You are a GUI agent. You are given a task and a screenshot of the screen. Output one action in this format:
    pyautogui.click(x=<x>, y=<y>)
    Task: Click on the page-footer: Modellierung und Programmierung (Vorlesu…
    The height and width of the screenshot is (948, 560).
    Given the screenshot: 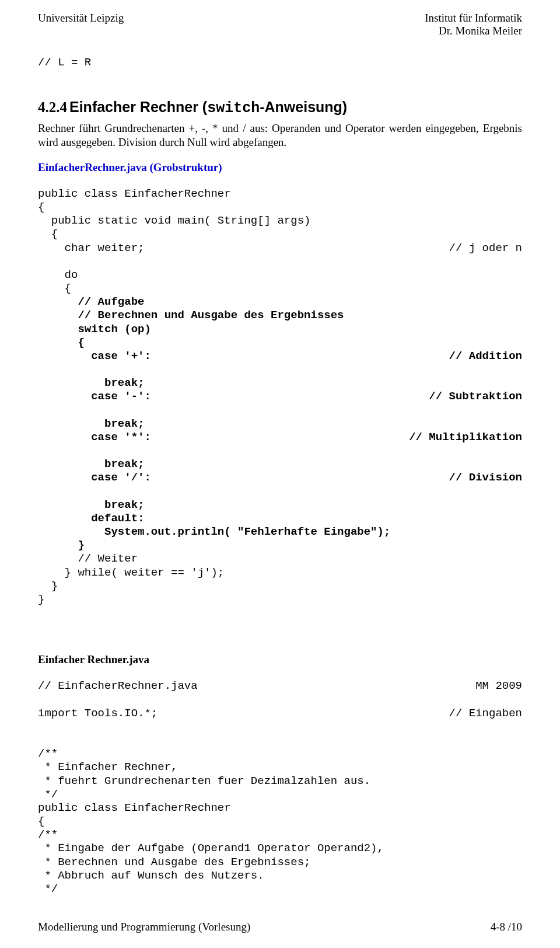 What is the action you would take?
    pyautogui.click(x=280, y=927)
    